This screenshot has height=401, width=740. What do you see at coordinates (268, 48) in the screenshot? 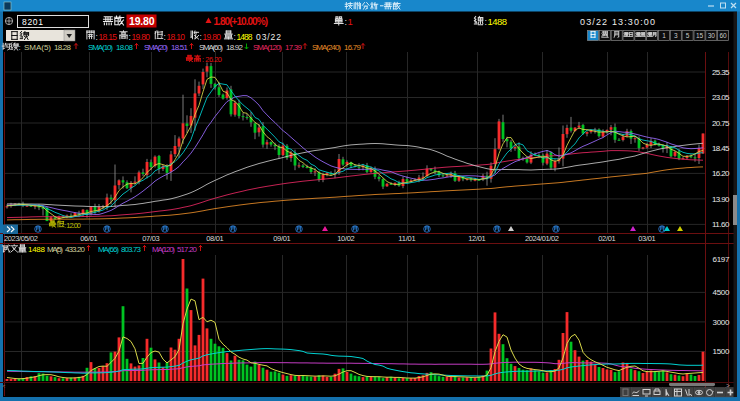
I see `svg-text: SMA(120)` at bounding box center [268, 48].